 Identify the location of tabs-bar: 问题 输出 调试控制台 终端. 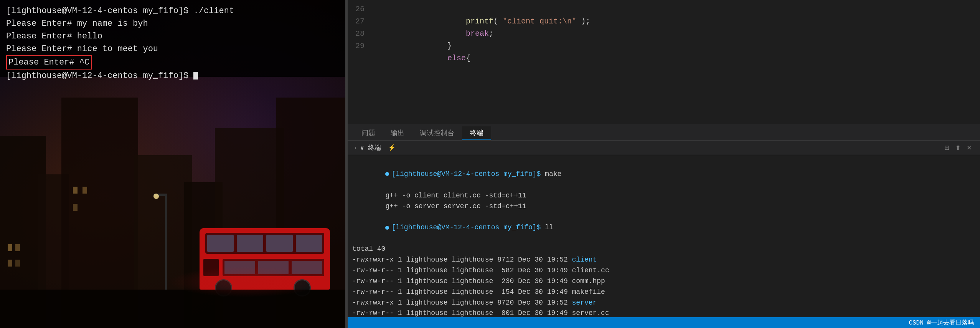
(664, 132).